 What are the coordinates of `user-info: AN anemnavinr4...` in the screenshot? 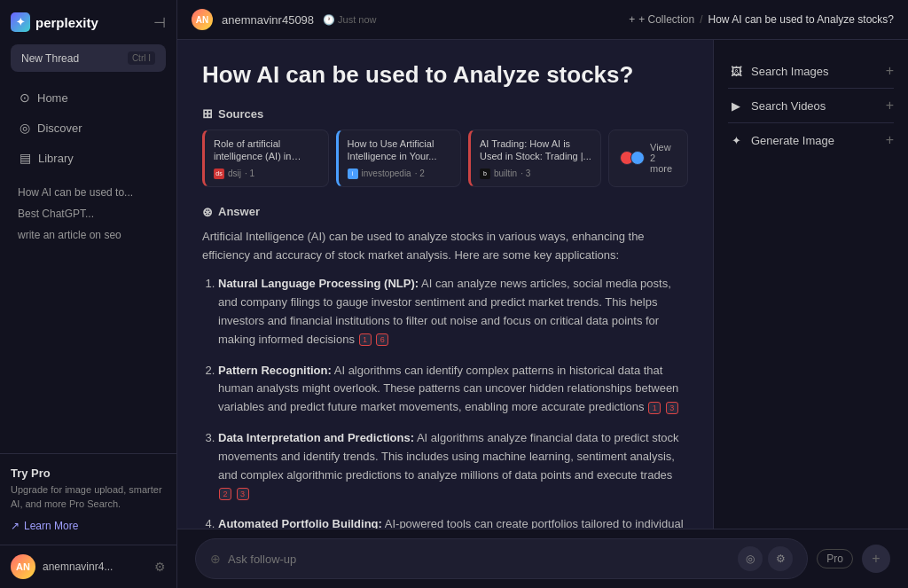 It's located at (62, 567).